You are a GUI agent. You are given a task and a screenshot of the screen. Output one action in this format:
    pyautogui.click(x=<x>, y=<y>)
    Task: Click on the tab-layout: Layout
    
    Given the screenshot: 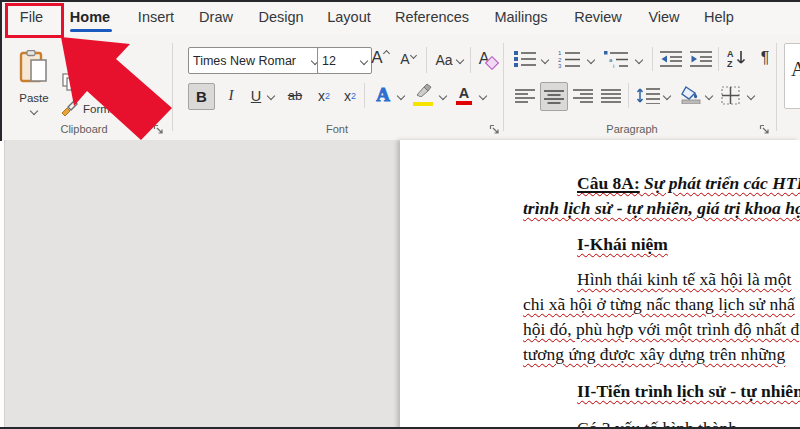 What is the action you would take?
    pyautogui.click(x=349, y=18)
    